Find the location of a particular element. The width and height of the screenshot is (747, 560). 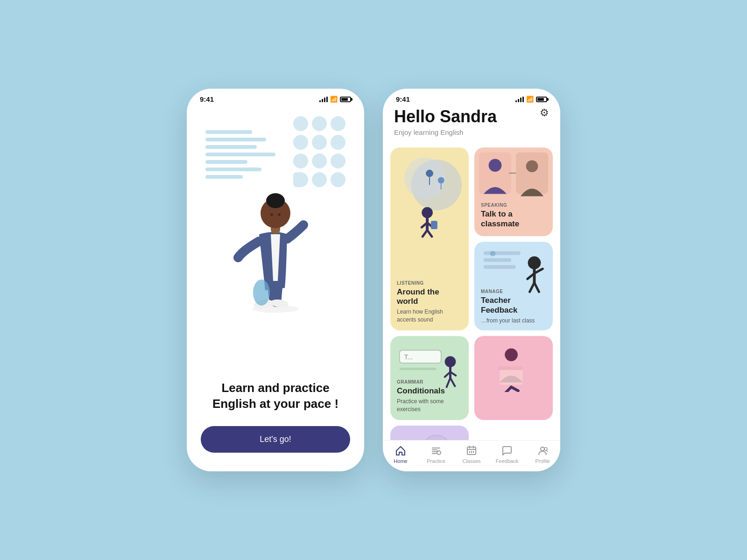

person-illustration is located at coordinates (275, 244).